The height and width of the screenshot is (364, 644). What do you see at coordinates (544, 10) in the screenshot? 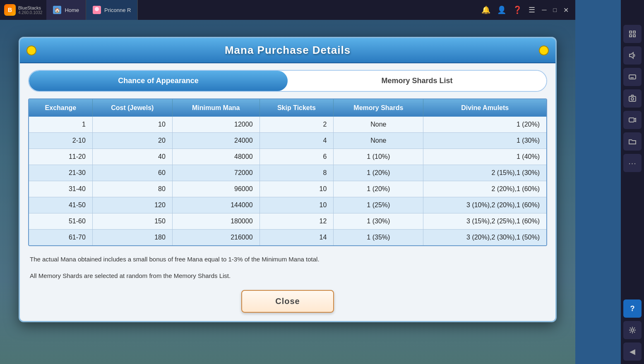
I see `minimize-icon: ─` at bounding box center [544, 10].